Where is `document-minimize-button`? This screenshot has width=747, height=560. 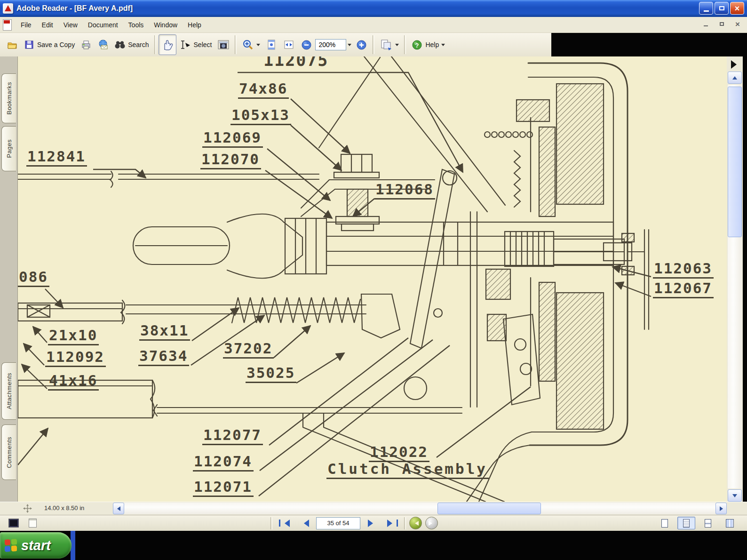
document-minimize-button is located at coordinates (706, 24).